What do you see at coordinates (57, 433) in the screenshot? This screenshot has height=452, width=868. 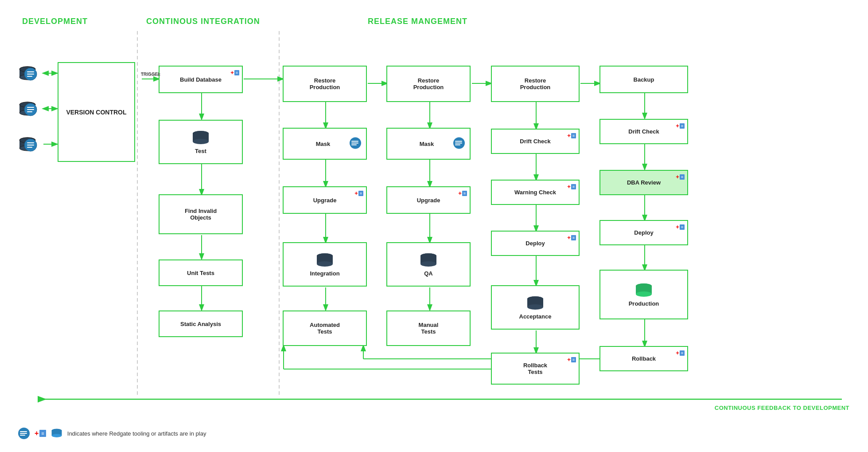 I see `legend-db-icon` at bounding box center [57, 433].